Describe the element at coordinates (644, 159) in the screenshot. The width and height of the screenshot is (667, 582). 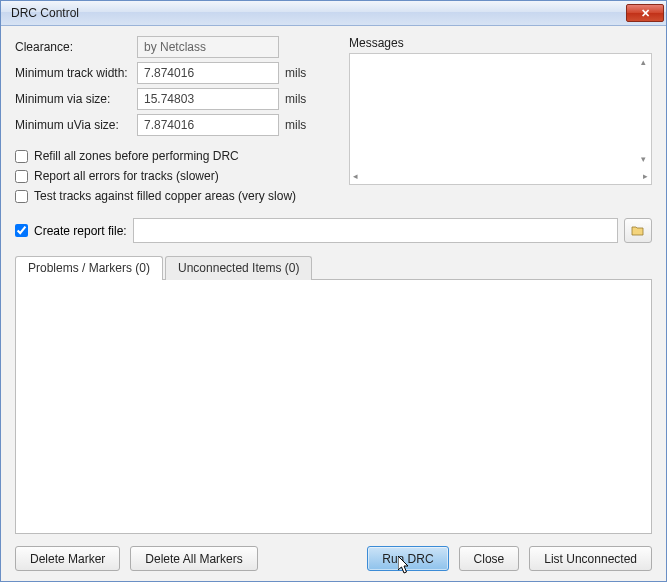
I see `scroll-down-icon: ▾` at that location.